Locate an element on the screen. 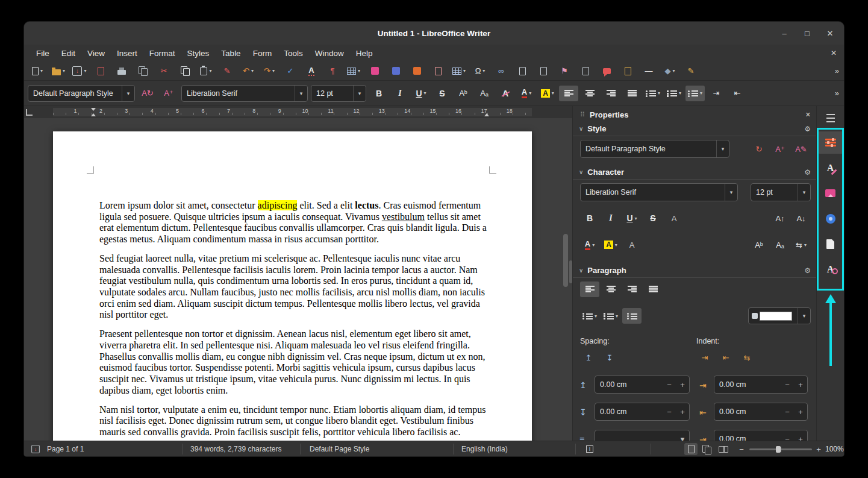  sidebar-paragraph-style-combobox: Default Paragraph Style ▾ is located at coordinates (655, 149).